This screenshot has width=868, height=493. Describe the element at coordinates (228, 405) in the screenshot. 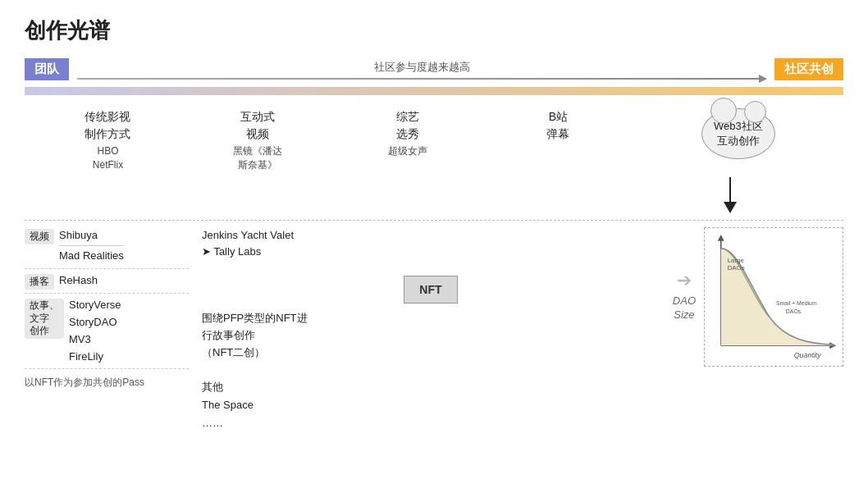

I see `other-section: 其他 The Space ……` at that location.